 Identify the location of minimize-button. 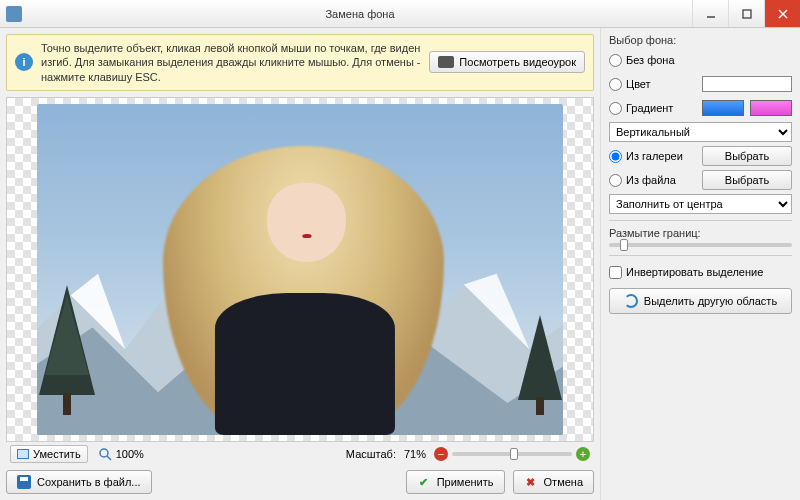
(710, 14).